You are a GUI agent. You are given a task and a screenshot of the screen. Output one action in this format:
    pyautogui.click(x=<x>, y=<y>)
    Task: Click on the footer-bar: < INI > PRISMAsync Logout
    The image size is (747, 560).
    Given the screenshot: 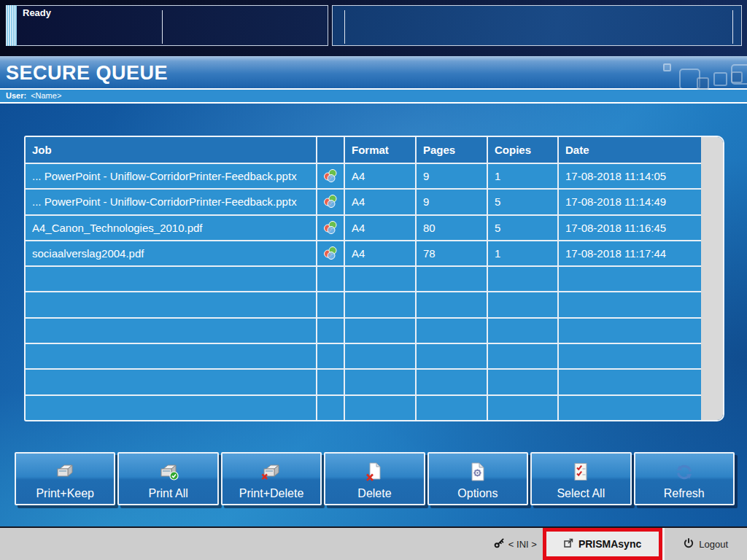 What is the action you would take?
    pyautogui.click(x=374, y=543)
    